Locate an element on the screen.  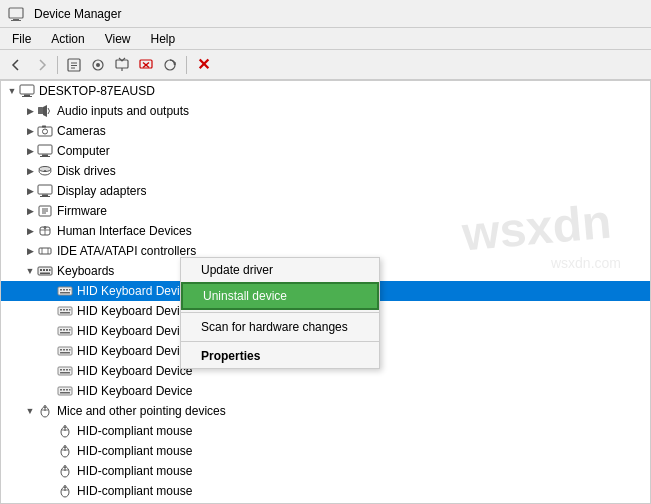
tree-mouse4: HID-compliant mouse is located at coordinates (326, 491).